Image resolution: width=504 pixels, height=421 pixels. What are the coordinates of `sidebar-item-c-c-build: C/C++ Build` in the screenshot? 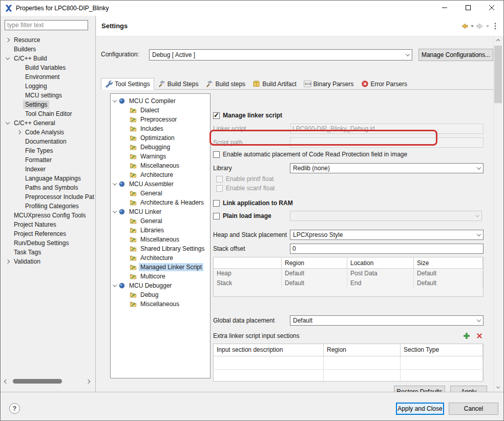 It's located at (48, 58).